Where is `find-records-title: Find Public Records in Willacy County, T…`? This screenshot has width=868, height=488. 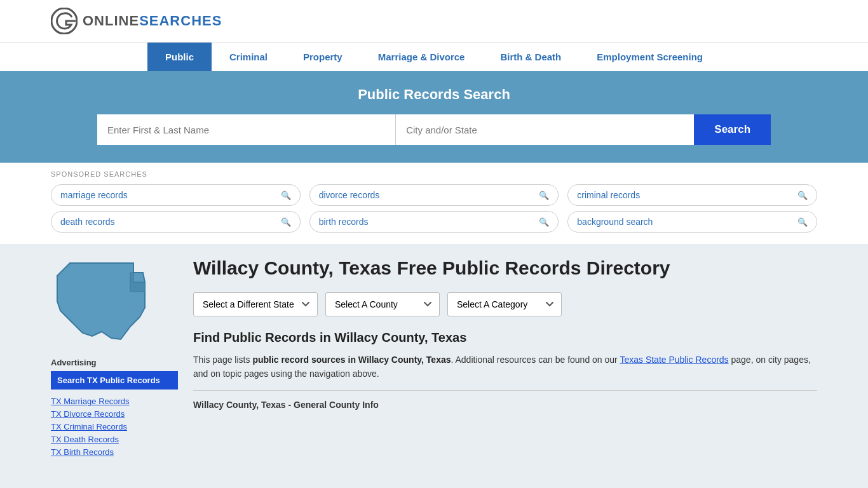 find-records-title: Find Public Records in Willacy County, T… is located at coordinates (505, 338).